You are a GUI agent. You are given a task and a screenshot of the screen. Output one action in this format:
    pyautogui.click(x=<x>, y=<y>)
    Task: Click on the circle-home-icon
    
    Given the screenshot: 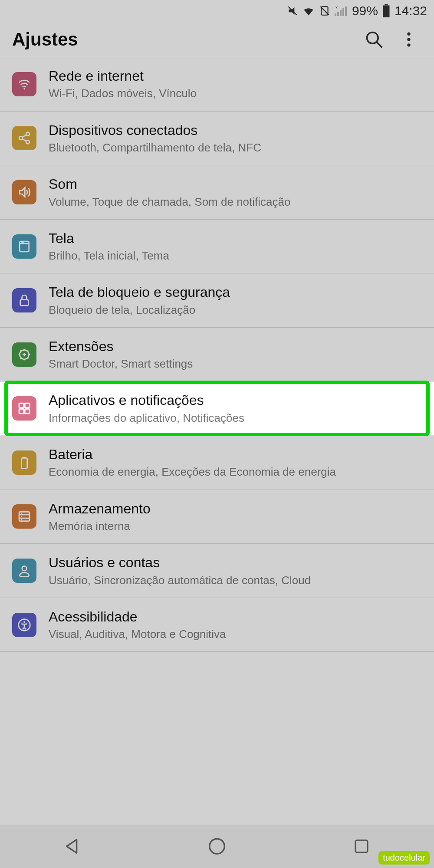 What is the action you would take?
    pyautogui.click(x=217, y=846)
    